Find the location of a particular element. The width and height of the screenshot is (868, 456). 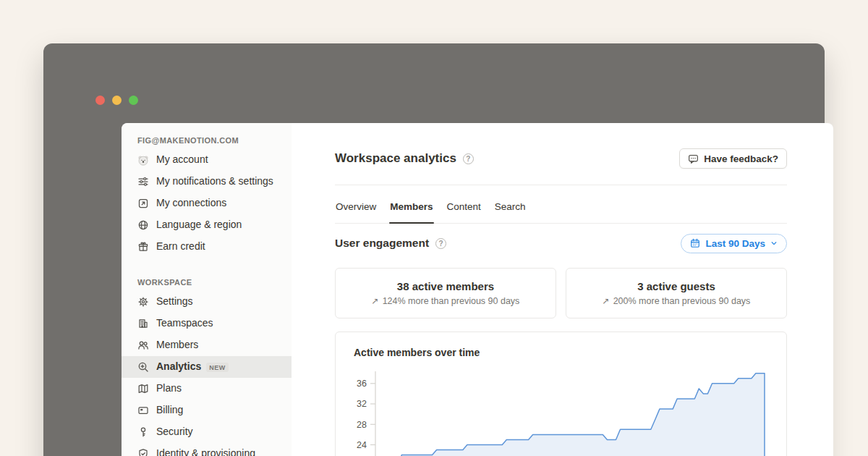

sidebar-item-language-region: Language & region is located at coordinates (207, 225).